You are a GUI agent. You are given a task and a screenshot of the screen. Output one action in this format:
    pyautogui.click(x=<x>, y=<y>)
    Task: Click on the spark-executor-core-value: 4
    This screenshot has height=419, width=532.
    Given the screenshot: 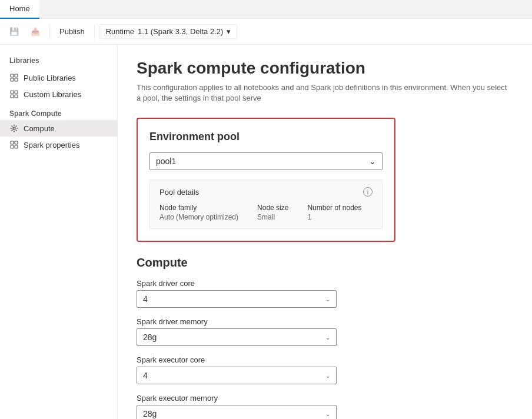 What is the action you would take?
    pyautogui.click(x=145, y=375)
    